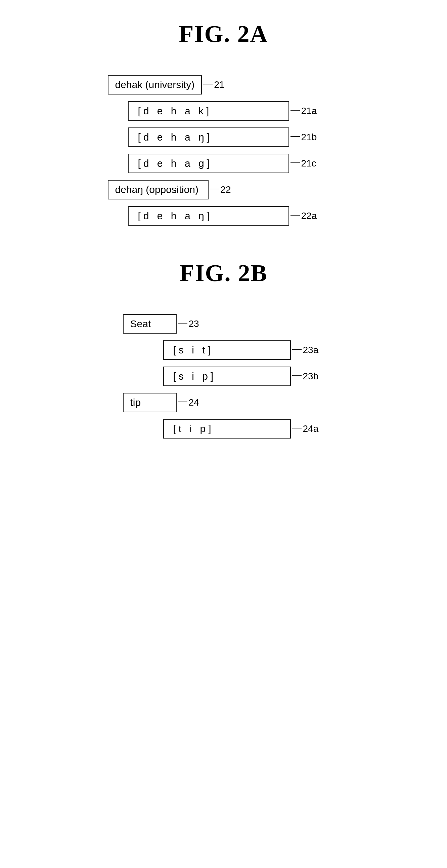 The height and width of the screenshot is (868, 447). I want to click on row-21c: [d e h a g] 21c, so click(244, 163).